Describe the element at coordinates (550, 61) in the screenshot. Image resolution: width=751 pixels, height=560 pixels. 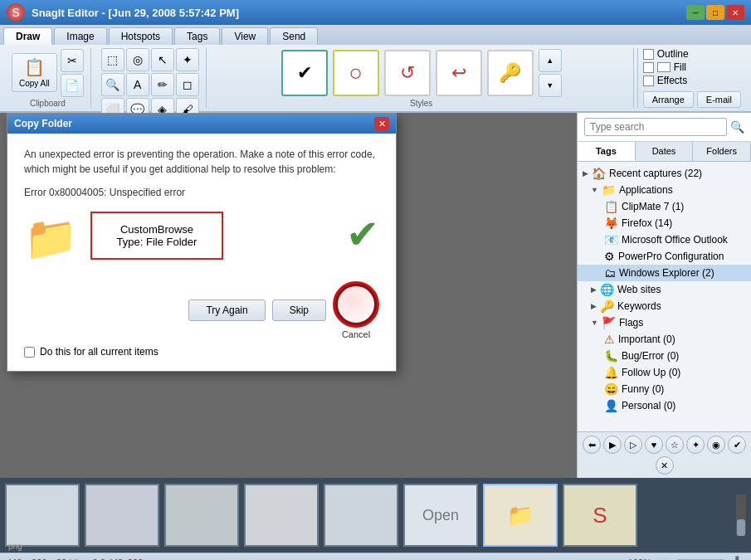
I see `styles-up: ▲` at that location.